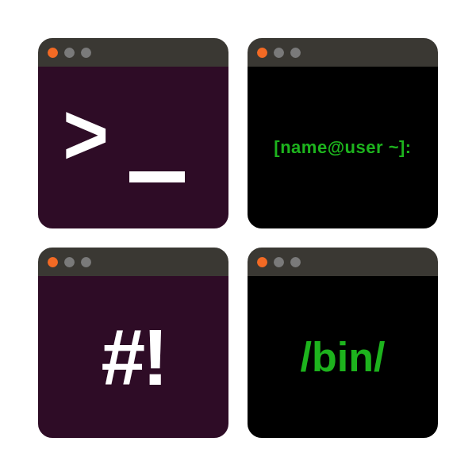 This screenshot has width=476, height=476. I want to click on terminal-body: >, so click(133, 148).